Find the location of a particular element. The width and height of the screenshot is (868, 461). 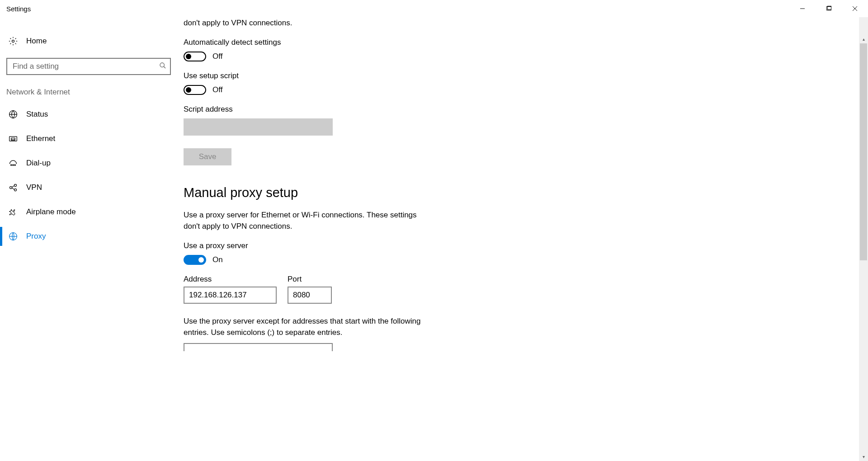

maximize-button is located at coordinates (829, 9).